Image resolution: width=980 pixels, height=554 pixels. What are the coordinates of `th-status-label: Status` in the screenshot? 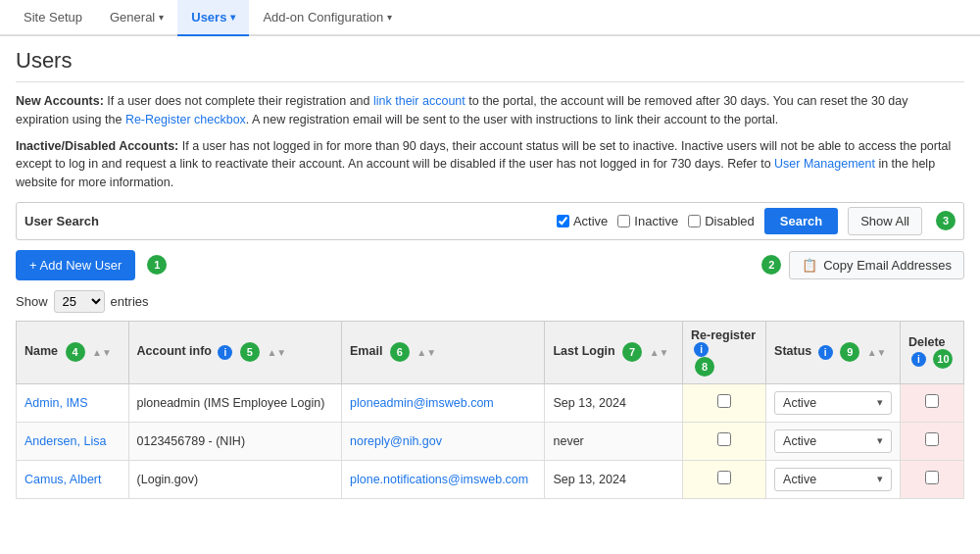 It's located at (793, 352).